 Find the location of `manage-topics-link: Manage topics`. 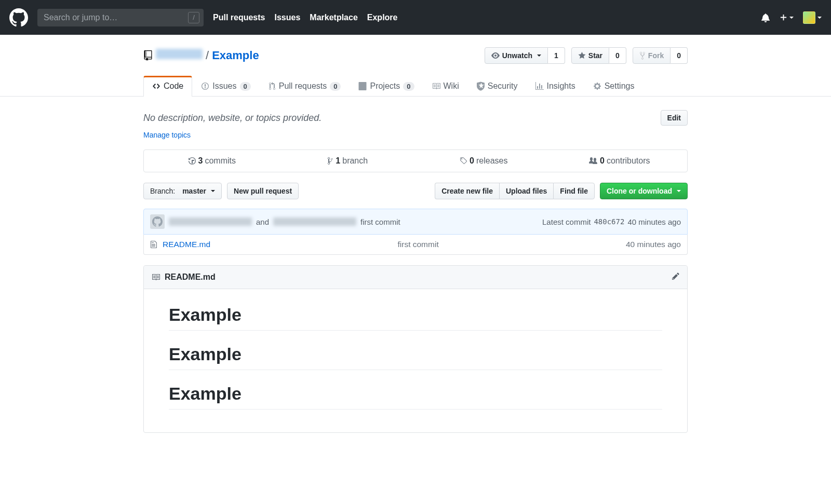

manage-topics-link: Manage topics is located at coordinates (167, 135).